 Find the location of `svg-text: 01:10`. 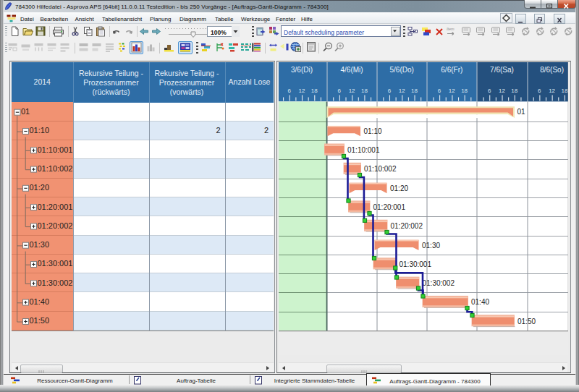

svg-text: 01:10 is located at coordinates (372, 132).